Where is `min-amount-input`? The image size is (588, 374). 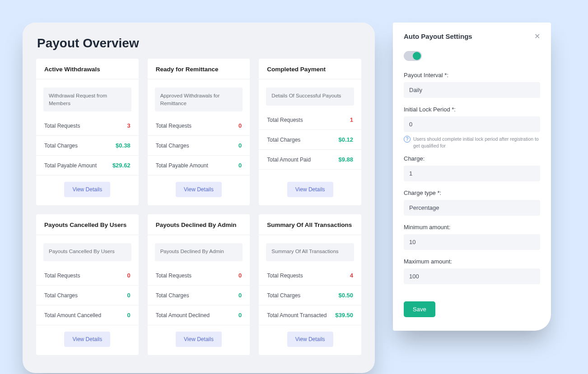 min-amount-input is located at coordinates (472, 242).